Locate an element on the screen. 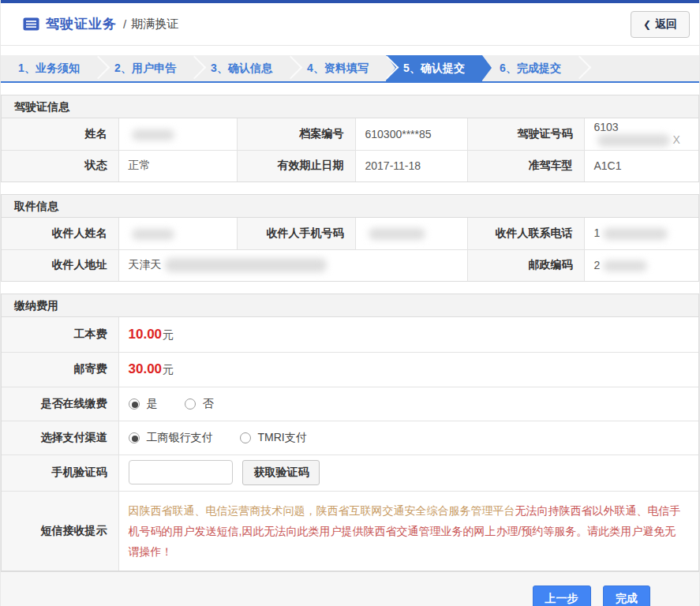  recipient-name-label: 收件人姓名 is located at coordinates (60, 234).